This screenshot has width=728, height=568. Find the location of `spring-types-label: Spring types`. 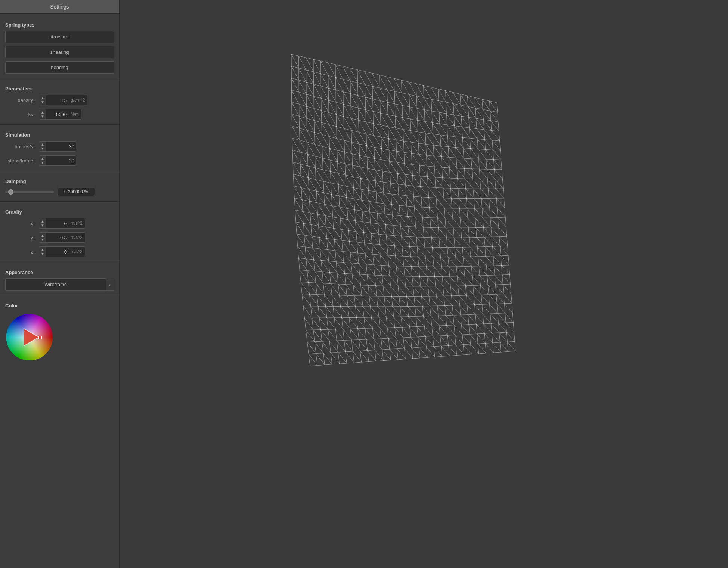

spring-types-label: Spring types is located at coordinates (60, 25).